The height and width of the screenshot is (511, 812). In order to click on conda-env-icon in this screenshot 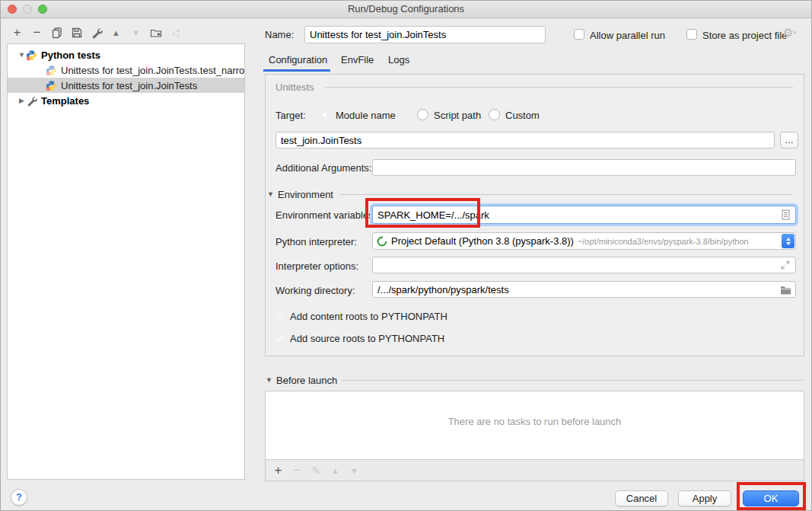, I will do `click(382, 241)`.